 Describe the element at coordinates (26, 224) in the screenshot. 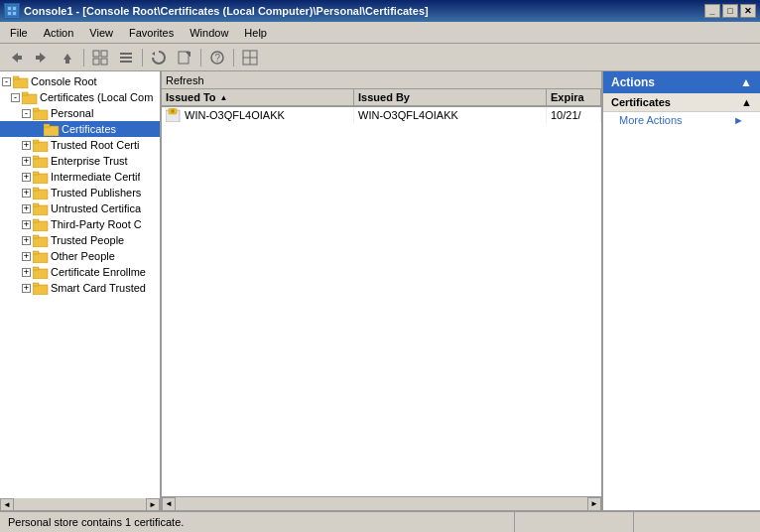

I see `expander-third-party: +` at that location.